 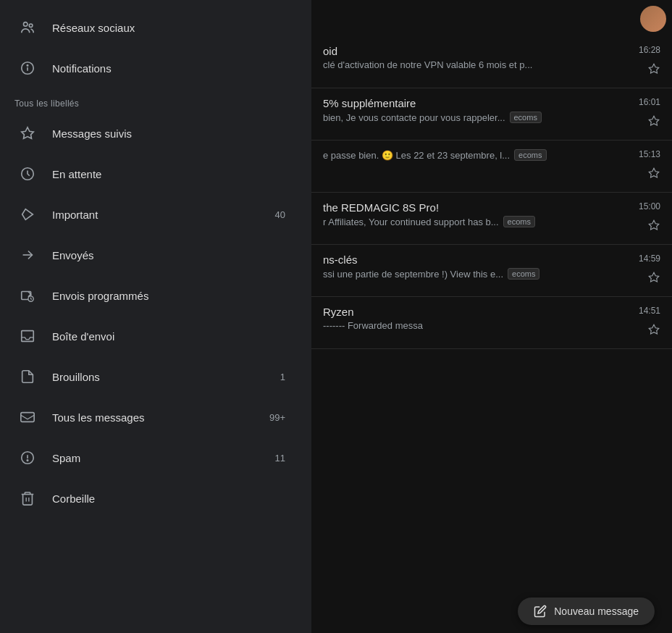 What do you see at coordinates (150, 417) in the screenshot?
I see `sidebar-item-tous-messages: Tous les messages 99+` at bounding box center [150, 417].